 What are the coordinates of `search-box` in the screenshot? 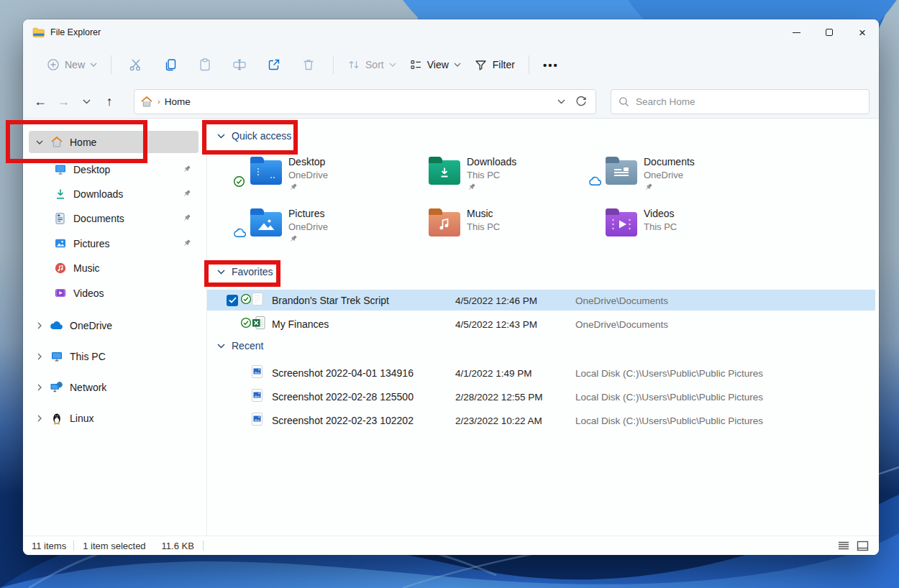 It's located at (740, 102).